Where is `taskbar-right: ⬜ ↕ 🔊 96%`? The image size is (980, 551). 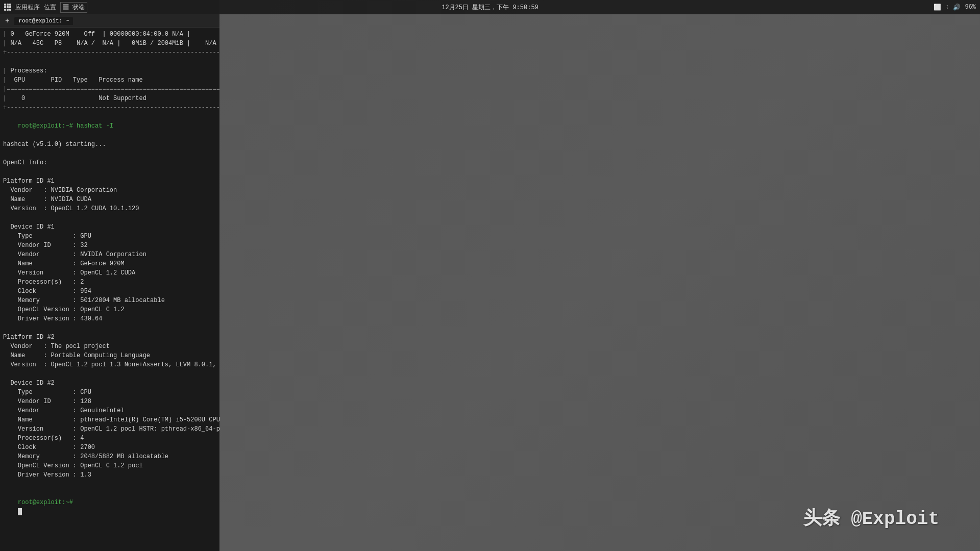 taskbar-right: ⬜ ↕ 🔊 96% is located at coordinates (954, 7).